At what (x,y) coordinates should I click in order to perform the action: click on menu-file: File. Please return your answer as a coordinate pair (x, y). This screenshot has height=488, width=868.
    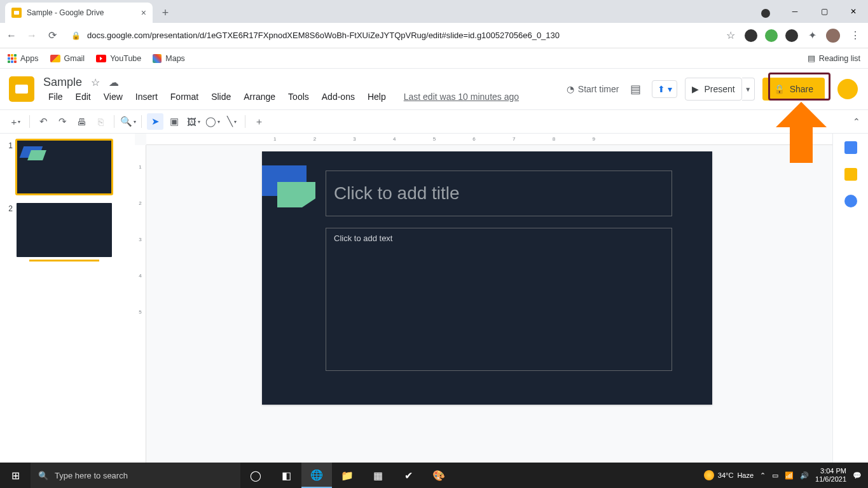
    Looking at the image, I should click on (56, 97).